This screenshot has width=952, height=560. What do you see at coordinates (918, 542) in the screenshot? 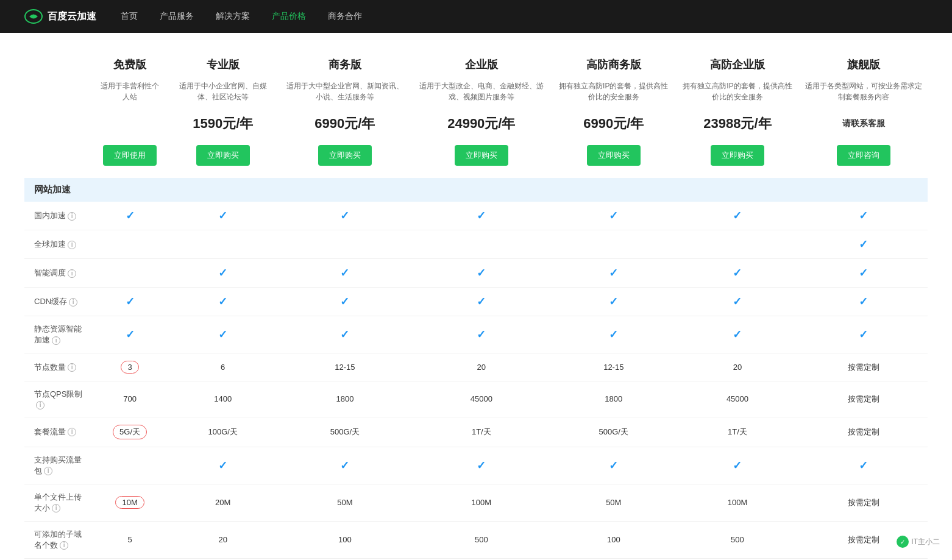
I see `watermark: ✓ IT主小二` at bounding box center [918, 542].